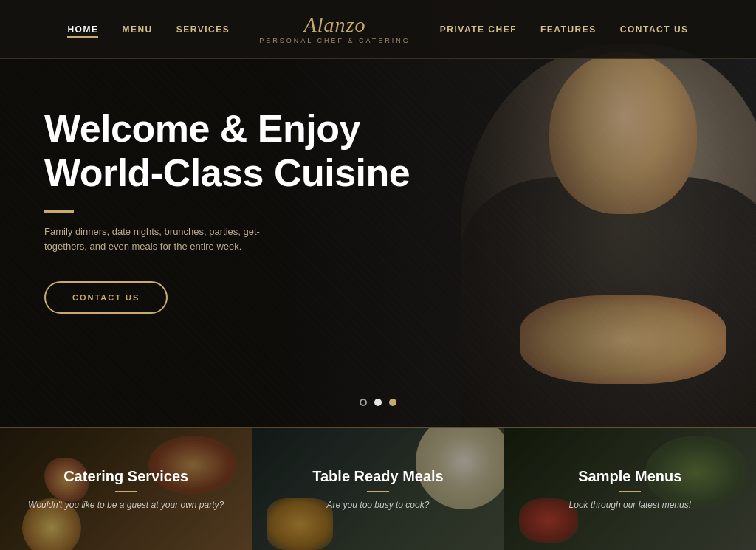 The image size is (756, 550). What do you see at coordinates (203, 30) in the screenshot?
I see `nav-services: Services` at bounding box center [203, 30].